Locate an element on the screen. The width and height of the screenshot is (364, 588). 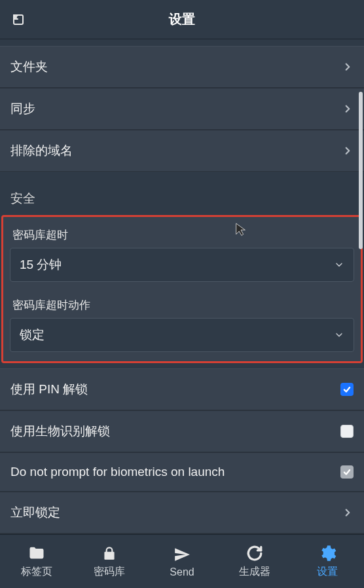
vault-timeout-select: 15 分钟 is located at coordinates (182, 265).